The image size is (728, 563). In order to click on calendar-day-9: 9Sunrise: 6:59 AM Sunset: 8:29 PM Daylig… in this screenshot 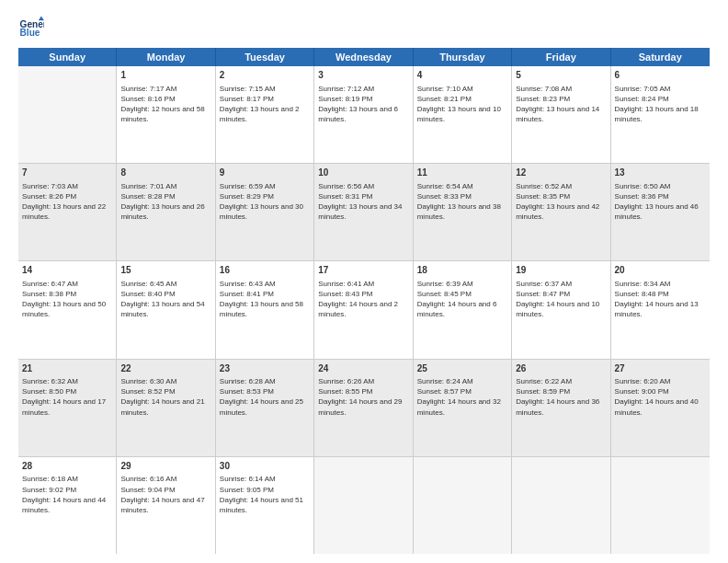, I will do `click(265, 212)`.